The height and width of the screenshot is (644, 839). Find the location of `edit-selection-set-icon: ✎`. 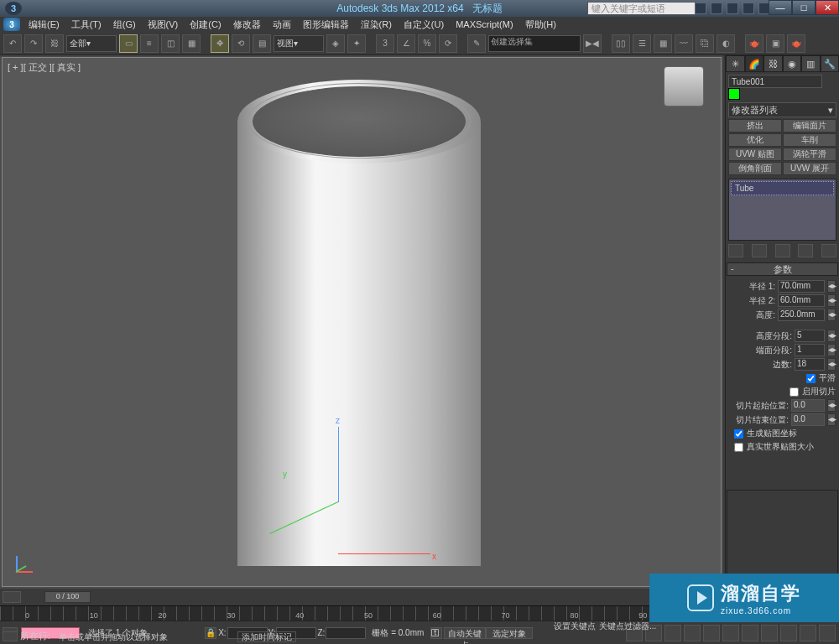

edit-selection-set-icon: ✎ is located at coordinates (477, 44).